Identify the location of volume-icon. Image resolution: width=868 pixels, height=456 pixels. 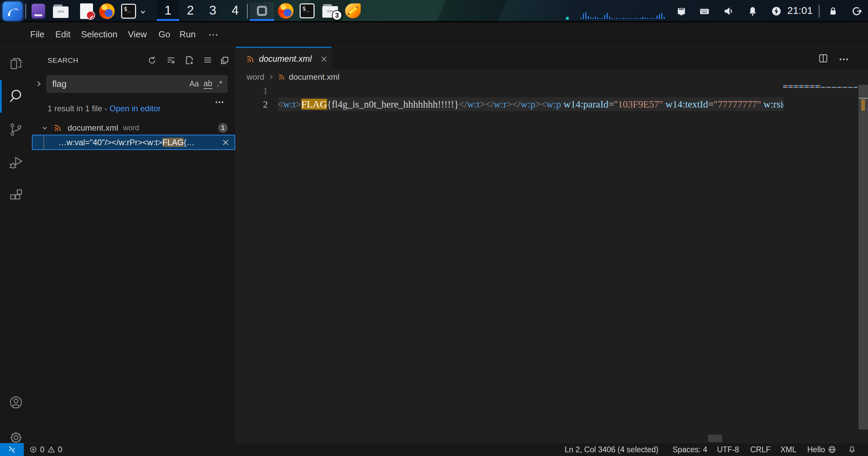
(729, 11).